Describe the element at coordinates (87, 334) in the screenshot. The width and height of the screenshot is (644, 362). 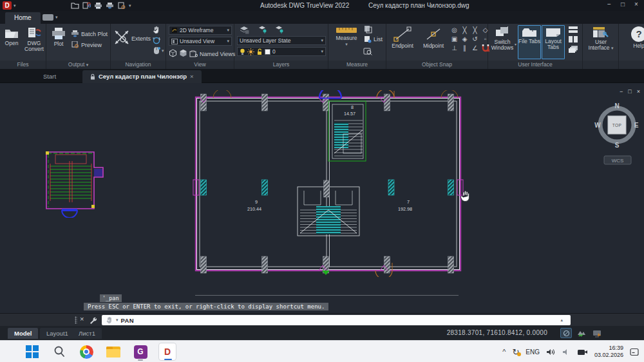
I see `tab-list1: Лист1` at that location.